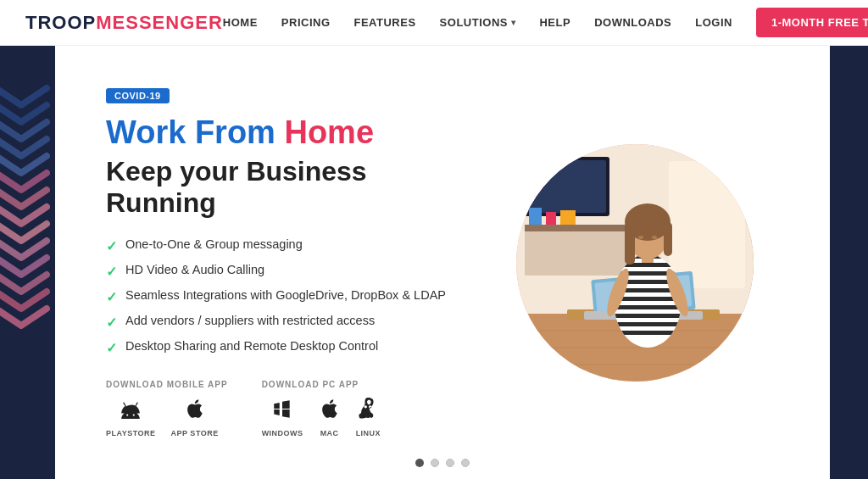 This screenshot has width=868, height=479. I want to click on feature-item: ✓Seamless Integrations with GoogleDrive,…, so click(290, 297).